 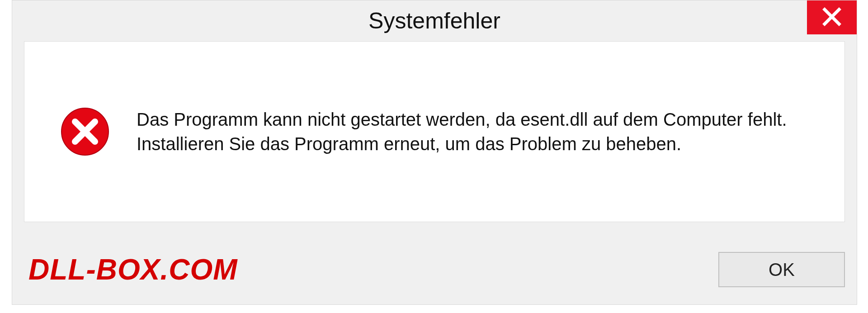 I want to click on close-button, so click(x=832, y=17).